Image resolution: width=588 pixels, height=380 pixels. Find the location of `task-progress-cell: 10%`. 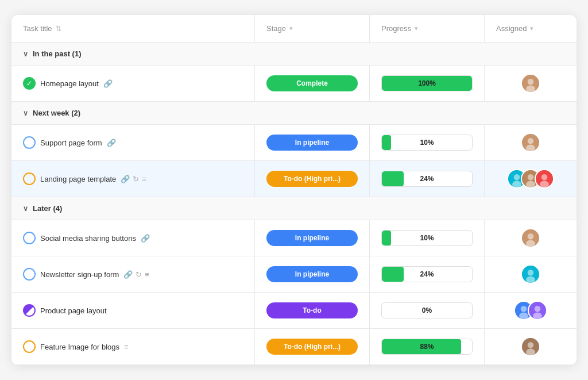

task-progress-cell: 10% is located at coordinates (427, 238).